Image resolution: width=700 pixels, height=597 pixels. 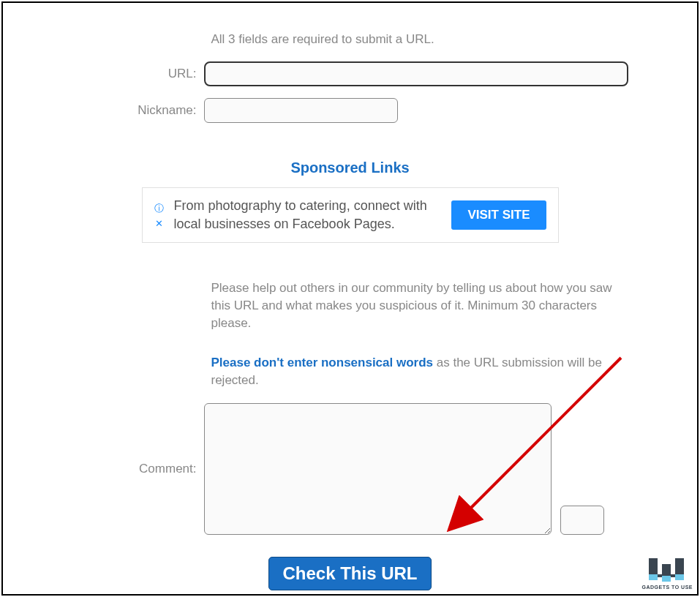 What do you see at coordinates (416, 74) in the screenshot?
I see `url-input` at bounding box center [416, 74].